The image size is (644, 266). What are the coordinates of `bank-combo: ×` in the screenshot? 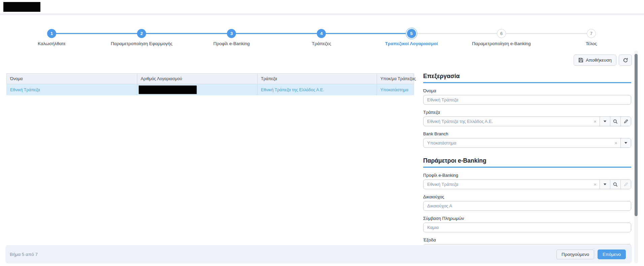 It's located at (527, 121).